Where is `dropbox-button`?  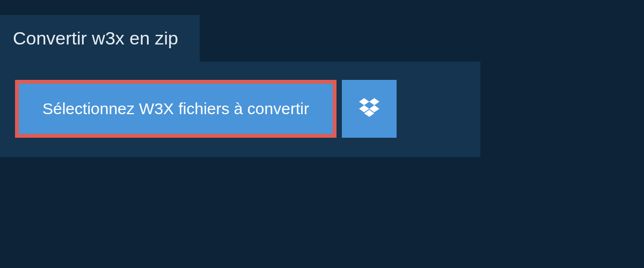
dropbox-button is located at coordinates (369, 109).